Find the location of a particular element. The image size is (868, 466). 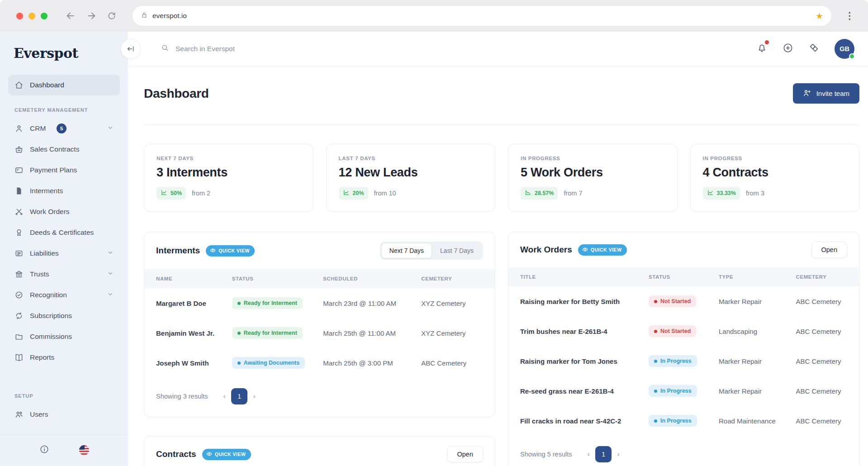

status-badge: Not Started is located at coordinates (672, 301).